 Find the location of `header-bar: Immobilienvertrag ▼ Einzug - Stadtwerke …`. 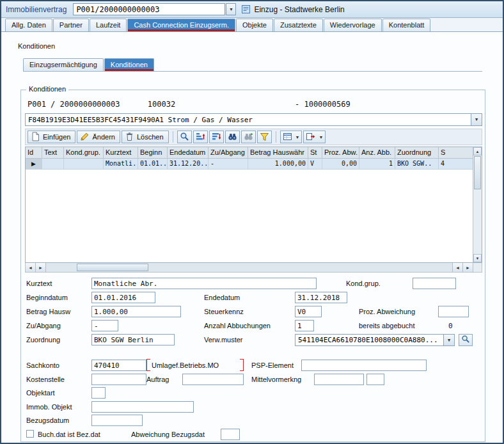

header-bar: Immobilienvertrag ▼ Einzug - Stadtwerke … is located at coordinates (252, 10).